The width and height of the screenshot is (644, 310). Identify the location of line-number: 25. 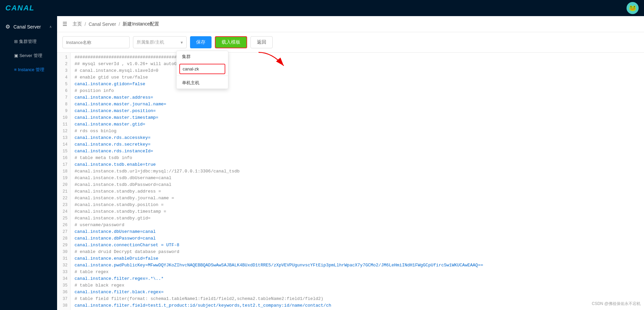
(64, 218).